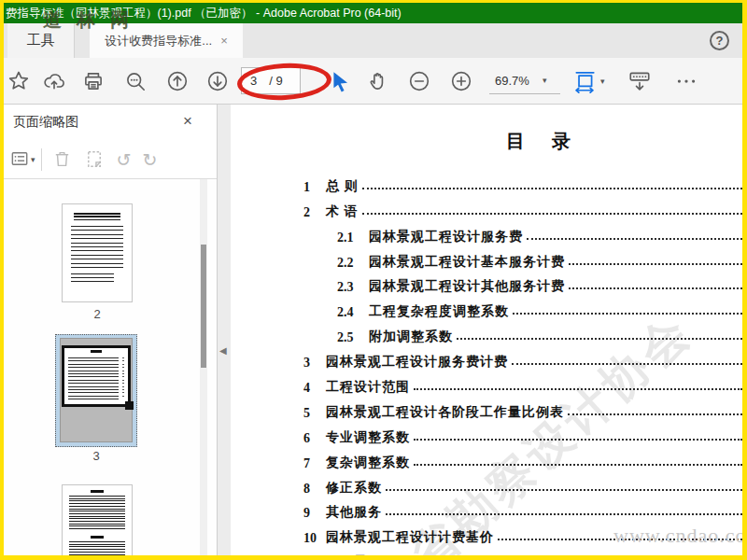 The image size is (747, 560). I want to click on help-icon: ?, so click(719, 41).